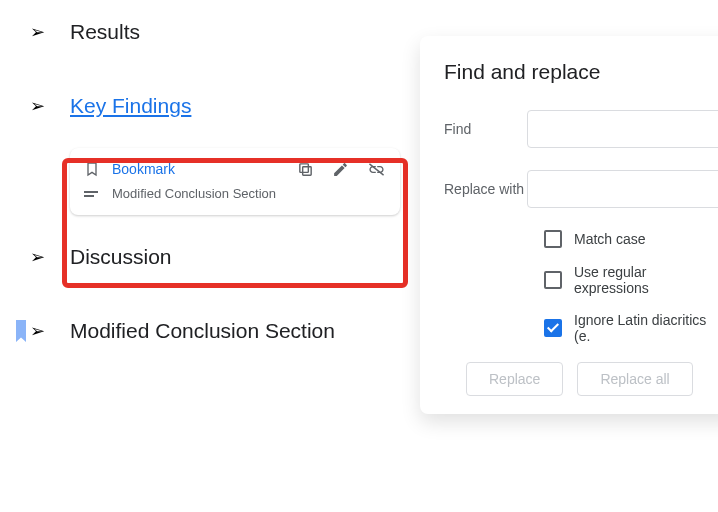  I want to click on find-label: Find, so click(486, 129).